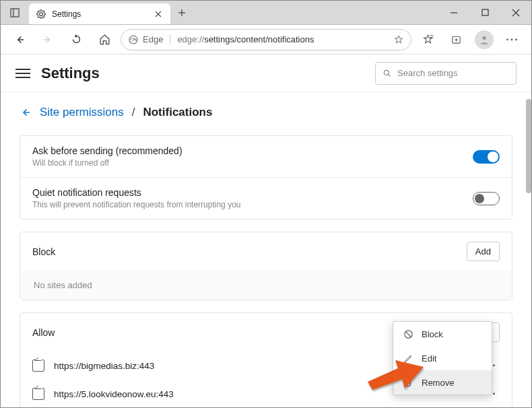 Image resolution: width=532 pixels, height=408 pixels. Describe the element at coordinates (456, 40) in the screenshot. I see `collections-button` at that location.